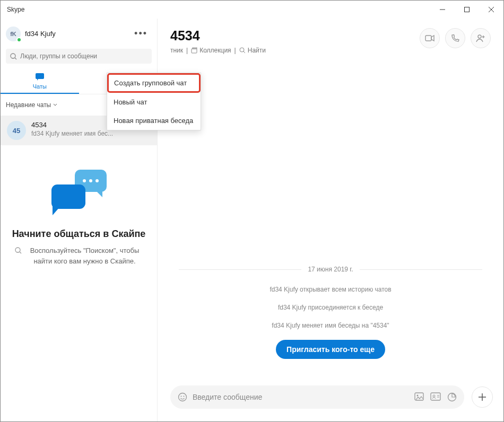 The width and height of the screenshot is (504, 422). What do you see at coordinates (295, 50) in the screenshot?
I see `chat-meta: тник | Коллекция | Найти` at bounding box center [295, 50].